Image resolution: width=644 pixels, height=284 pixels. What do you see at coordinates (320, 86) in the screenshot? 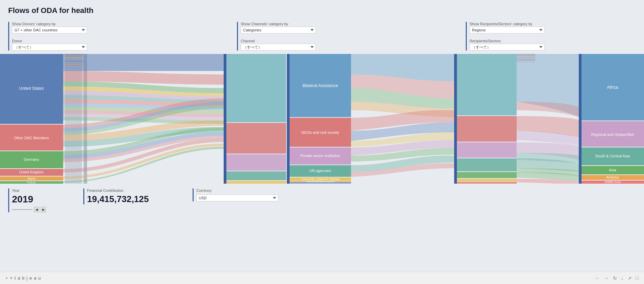
I see `svg-text: Bilateral Assistance` at bounding box center [320, 86].